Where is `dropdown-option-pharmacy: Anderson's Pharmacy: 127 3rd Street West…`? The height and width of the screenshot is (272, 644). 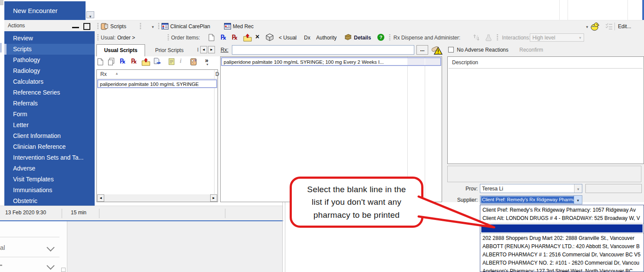 dropdown-option-pharmacy: Anderson's Pharmacy: 127 3rd Street West… is located at coordinates (562, 270).